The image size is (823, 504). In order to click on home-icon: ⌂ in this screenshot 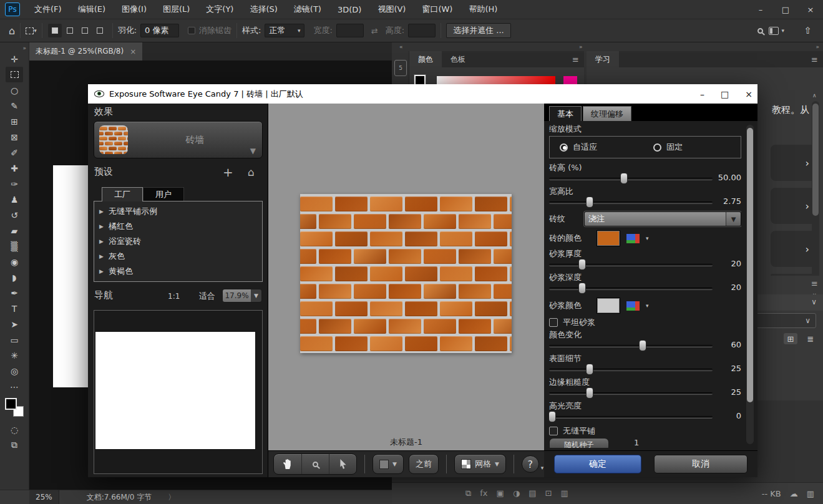, I will do `click(12, 31)`.